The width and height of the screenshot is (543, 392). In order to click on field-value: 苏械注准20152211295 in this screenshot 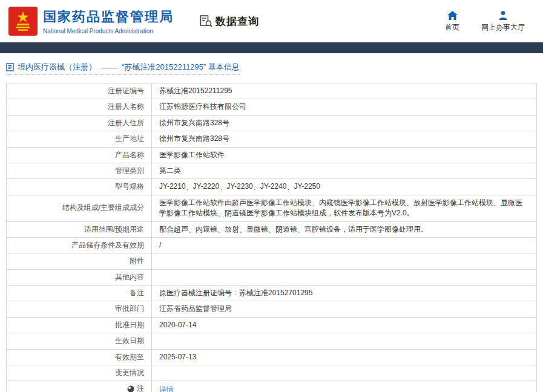, I will do `click(344, 91)`.